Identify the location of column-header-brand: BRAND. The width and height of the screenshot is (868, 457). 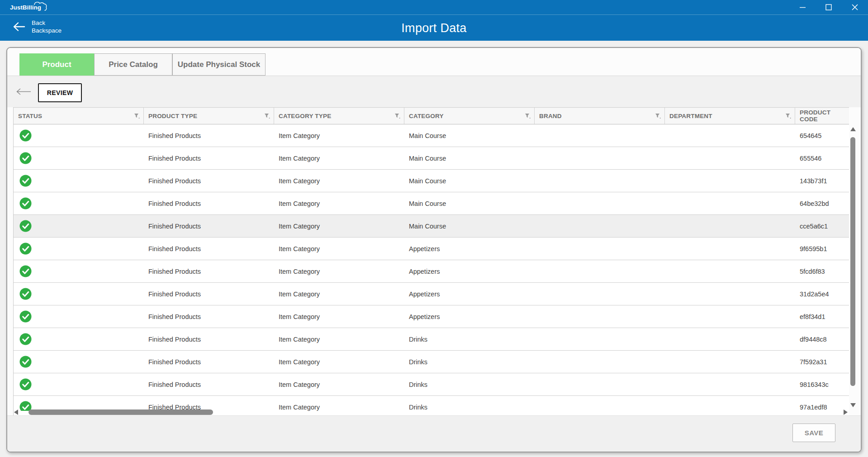
(600, 116).